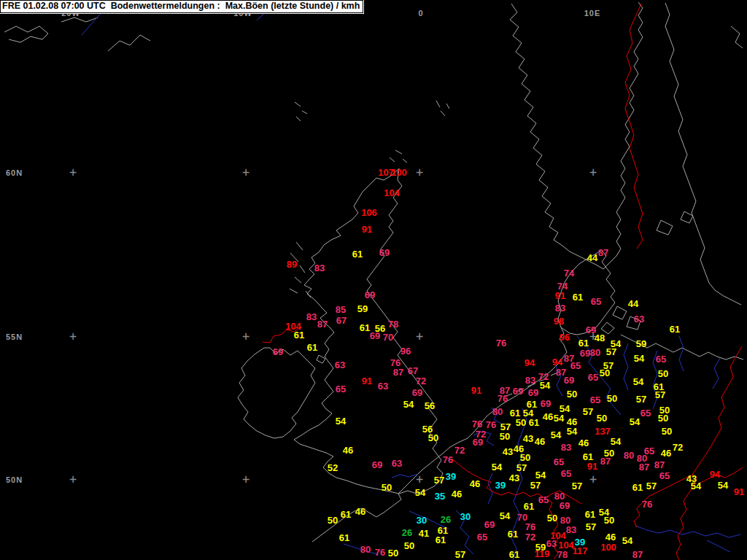 Image resolution: width=747 pixels, height=560 pixels. I want to click on station-value: 43, so click(514, 478).